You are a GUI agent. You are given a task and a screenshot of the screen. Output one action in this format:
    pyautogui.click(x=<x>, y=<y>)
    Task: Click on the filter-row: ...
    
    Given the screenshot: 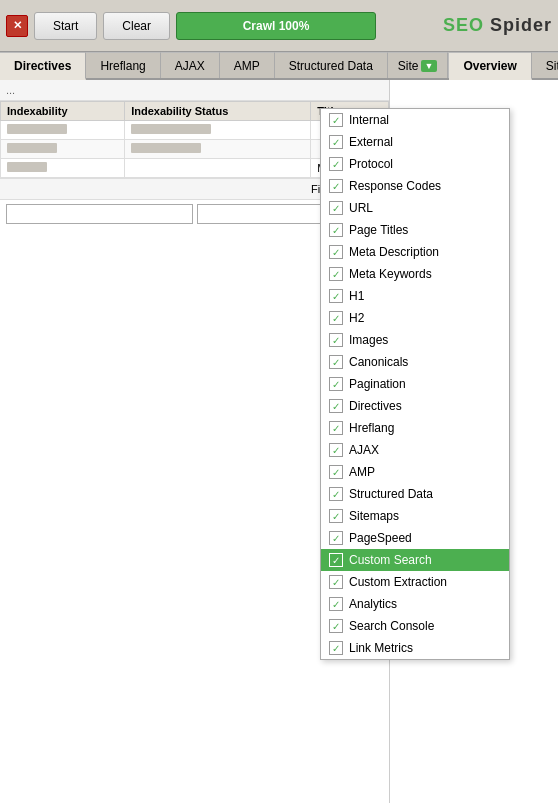 What is the action you would take?
    pyautogui.click(x=194, y=90)
    